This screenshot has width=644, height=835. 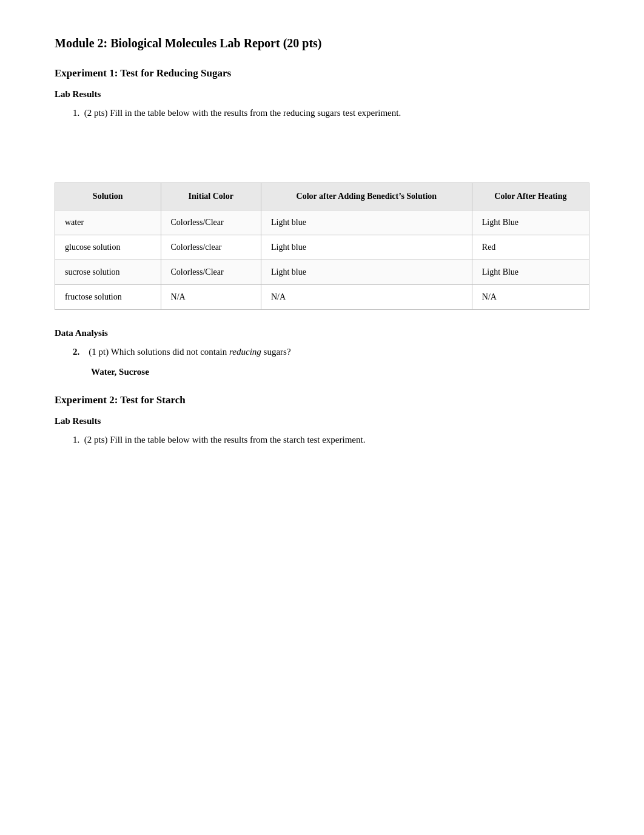 What do you see at coordinates (530, 196) in the screenshot?
I see `col-color-after-heating: Color After Heating` at bounding box center [530, 196].